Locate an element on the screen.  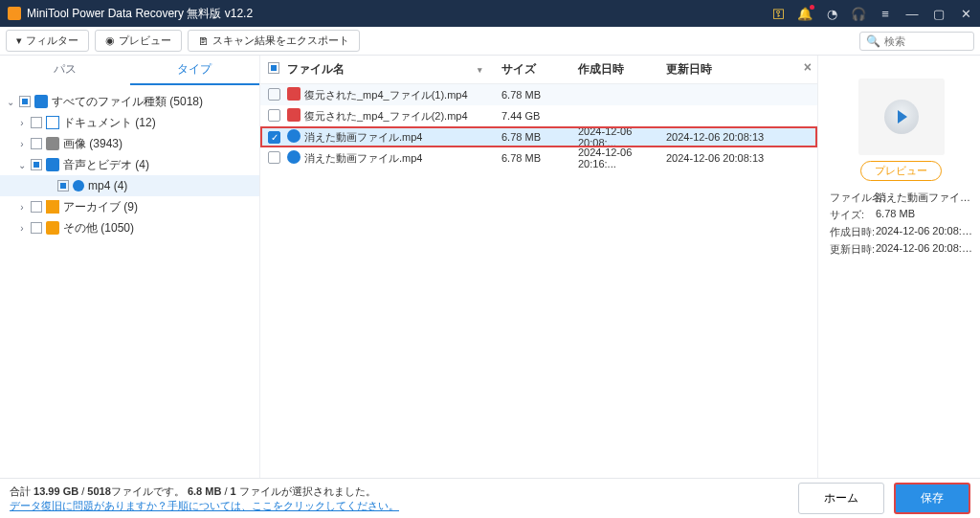
tree-label: 音声とビデオ (4) is located at coordinates (106, 165).